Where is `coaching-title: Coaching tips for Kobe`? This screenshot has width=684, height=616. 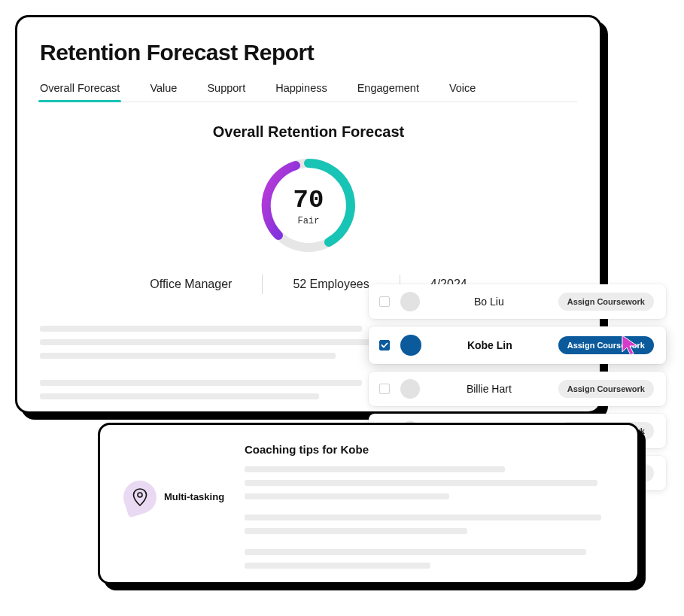 coaching-title: Coaching tips for Kobe is located at coordinates (430, 450).